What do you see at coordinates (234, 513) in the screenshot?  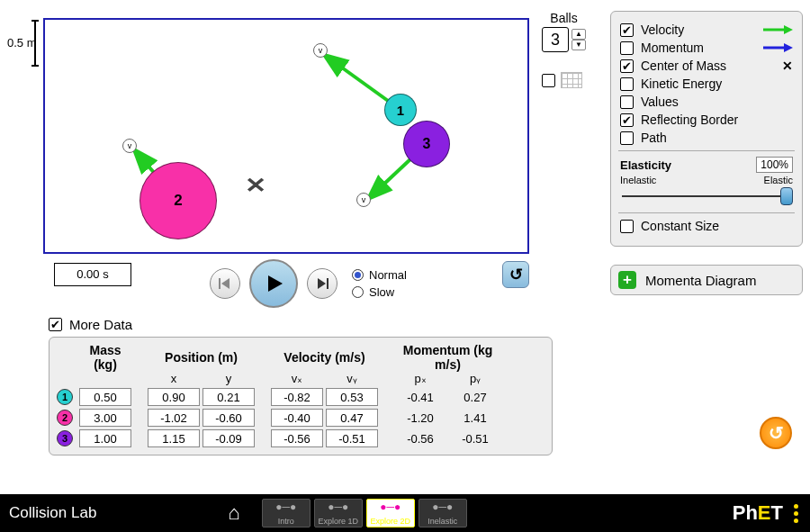 I see `home-button: ⌂` at bounding box center [234, 513].